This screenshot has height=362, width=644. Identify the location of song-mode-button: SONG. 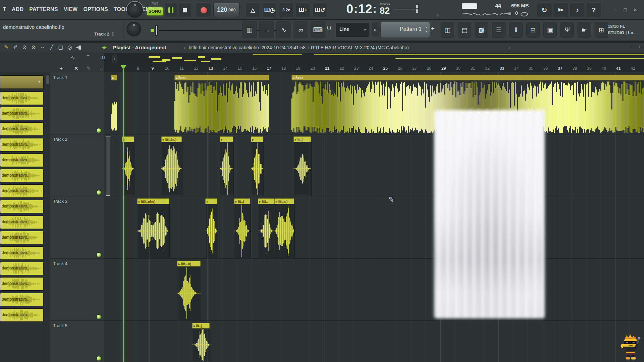
(155, 11).